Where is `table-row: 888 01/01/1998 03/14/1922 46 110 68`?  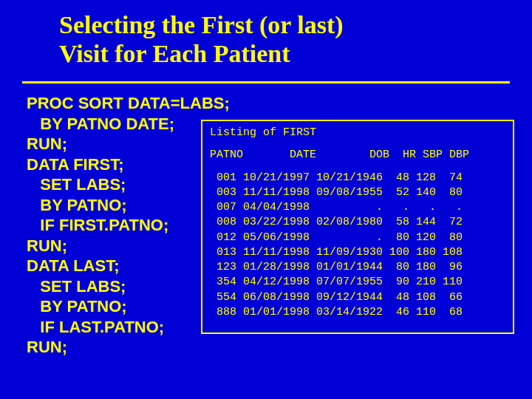 table-row: 888 01/01/1998 03/14/1922 46 110 68 is located at coordinates (358, 313).